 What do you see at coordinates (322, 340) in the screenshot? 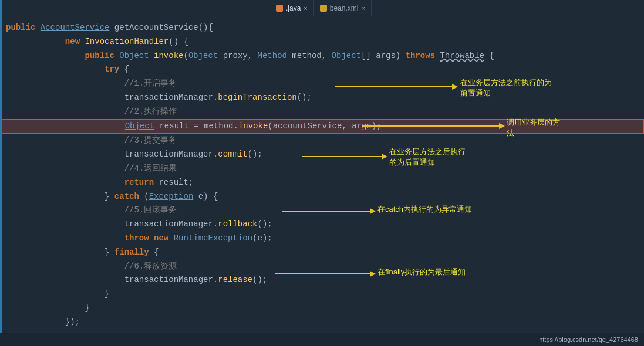
I see `footer-bar: https://blog.csdn.net/qq_42764468` at bounding box center [322, 340].